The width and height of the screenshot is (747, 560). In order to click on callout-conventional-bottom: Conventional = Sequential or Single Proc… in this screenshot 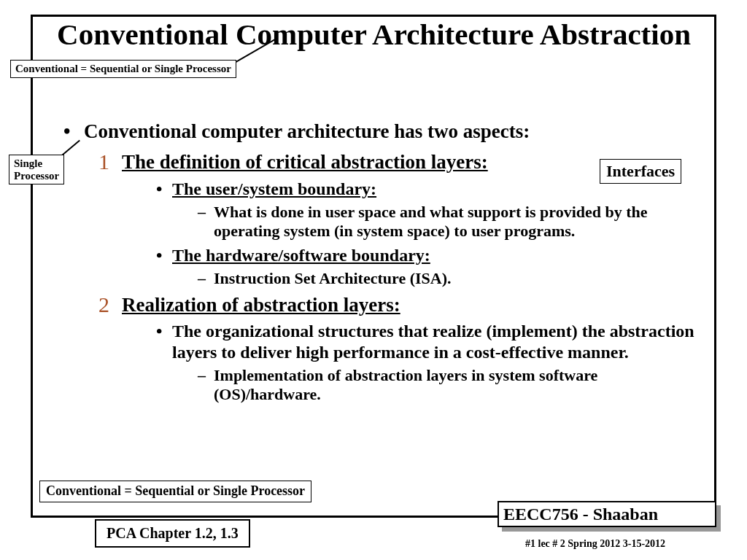, I will do `click(175, 491)`.